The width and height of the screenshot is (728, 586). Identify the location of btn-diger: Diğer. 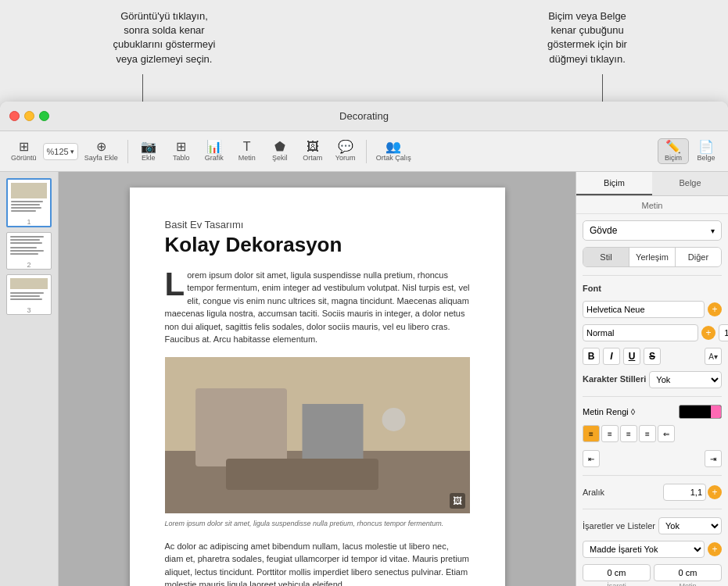
(698, 257).